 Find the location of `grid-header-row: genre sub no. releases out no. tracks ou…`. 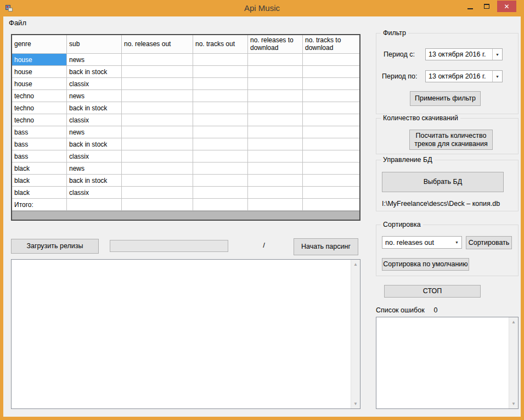

grid-header-row: genre sub no. releases out no. tracks ou… is located at coordinates (185, 44).